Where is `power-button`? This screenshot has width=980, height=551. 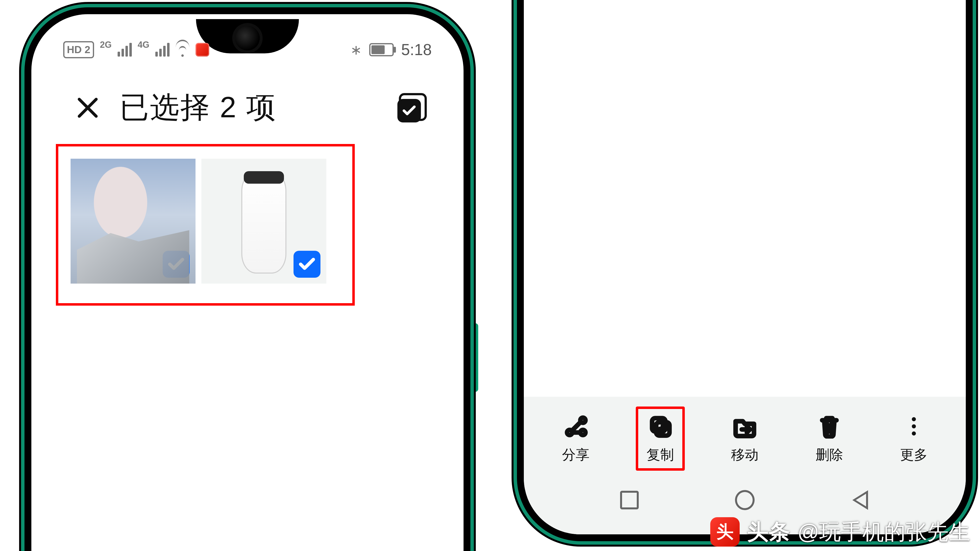 power-button is located at coordinates (474, 357).